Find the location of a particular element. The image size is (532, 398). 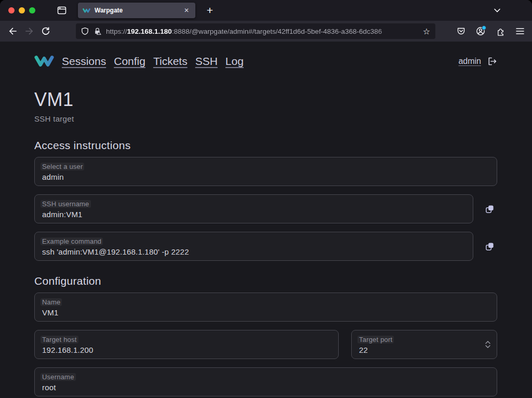

tracking-protection-shield-icon is located at coordinates (85, 31).